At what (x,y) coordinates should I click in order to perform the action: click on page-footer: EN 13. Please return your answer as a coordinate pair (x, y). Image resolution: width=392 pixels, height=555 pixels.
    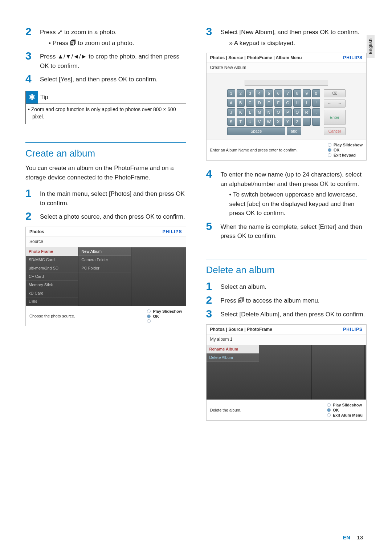
    Looking at the image, I should click on (353, 538).